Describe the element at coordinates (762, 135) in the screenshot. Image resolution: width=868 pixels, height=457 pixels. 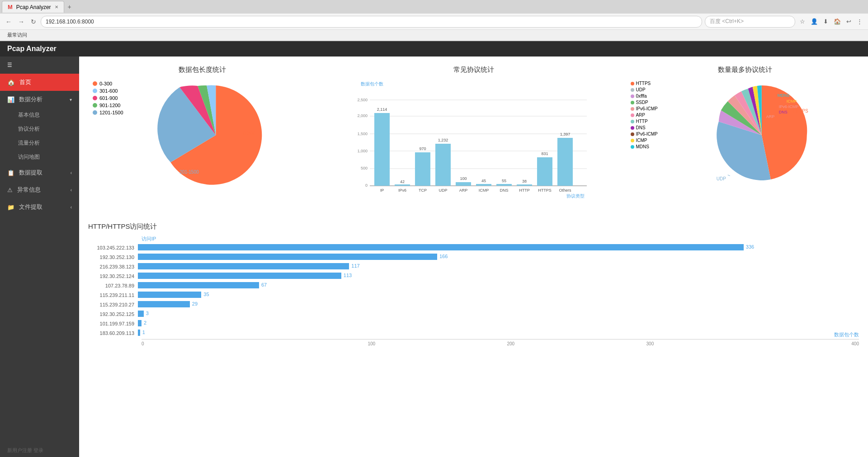
I see `top-protocol-svg: HTTPS UDP MDNS ICMP IPv6-ICMP DNS ARP` at that location.